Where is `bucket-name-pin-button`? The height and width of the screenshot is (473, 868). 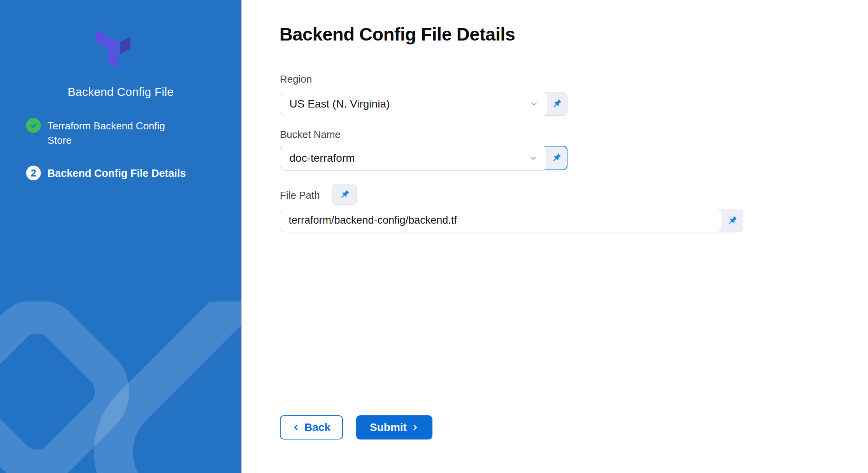
bucket-name-pin-button is located at coordinates (556, 158).